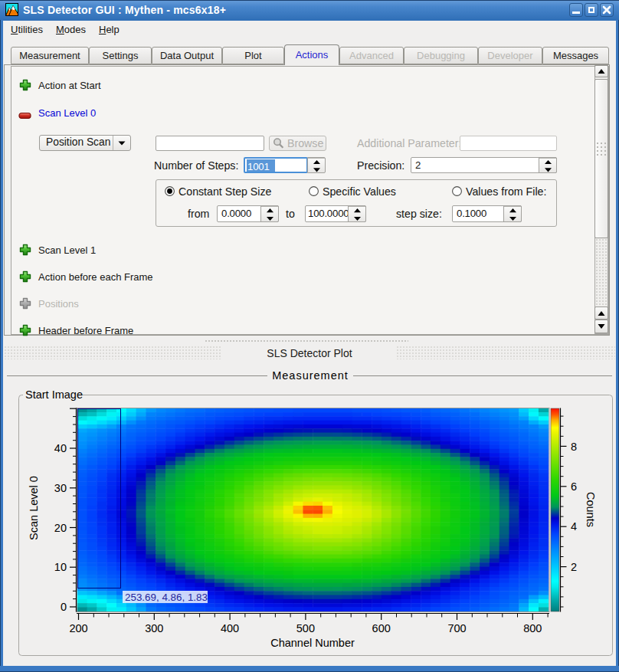 This screenshot has height=672, width=619. What do you see at coordinates (591, 510) in the screenshot?
I see `svg-text: Counts` at bounding box center [591, 510].